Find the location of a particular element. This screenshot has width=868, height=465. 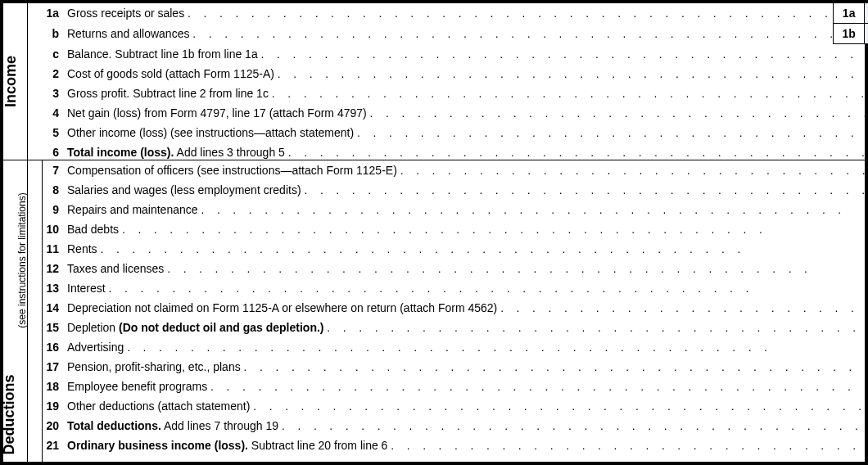

row-1c: c Balance. Subtract line 1b from line 1a… is located at coordinates (448, 54).